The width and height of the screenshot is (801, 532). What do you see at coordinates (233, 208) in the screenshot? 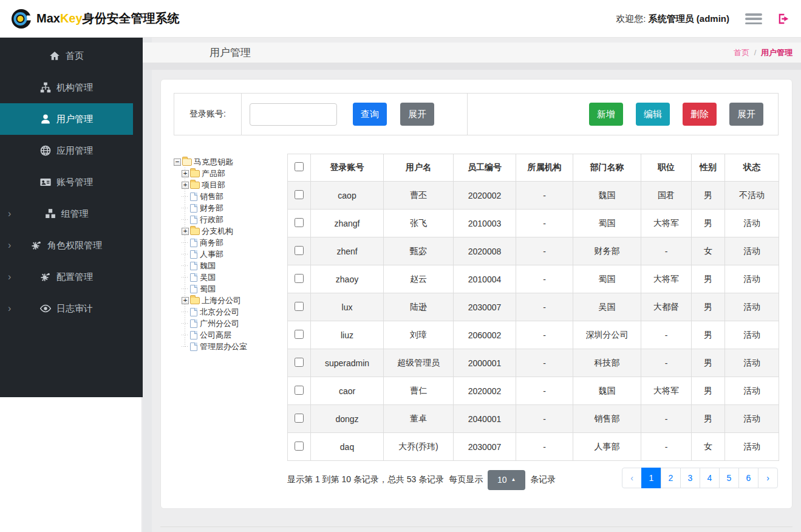
I see `tree-node: 财务部` at bounding box center [233, 208].